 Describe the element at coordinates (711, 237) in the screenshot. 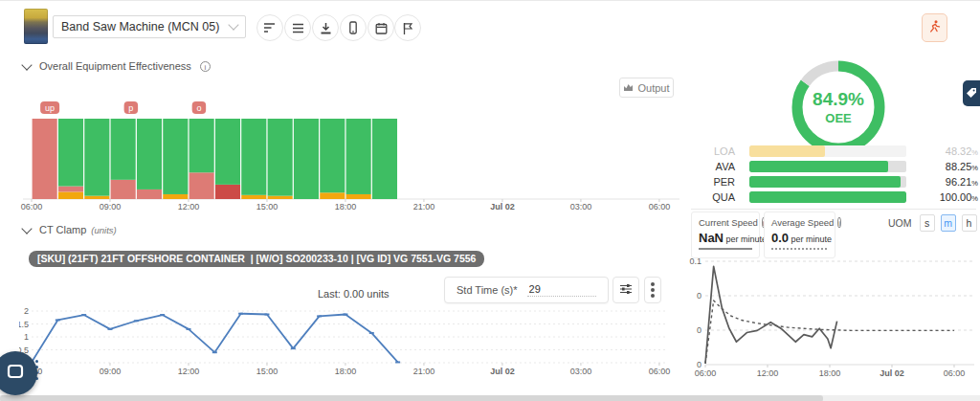

I see `current-speed-value: NaN` at that location.